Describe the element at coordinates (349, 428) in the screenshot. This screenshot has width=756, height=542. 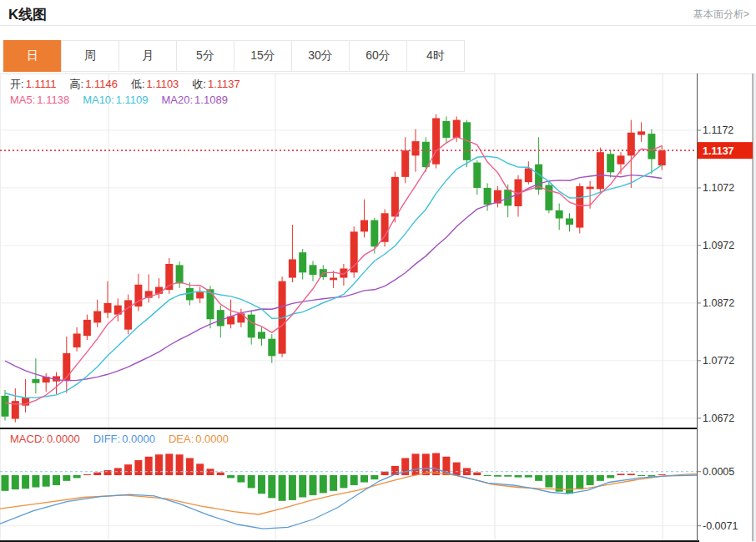
I see `pane-divider` at that location.